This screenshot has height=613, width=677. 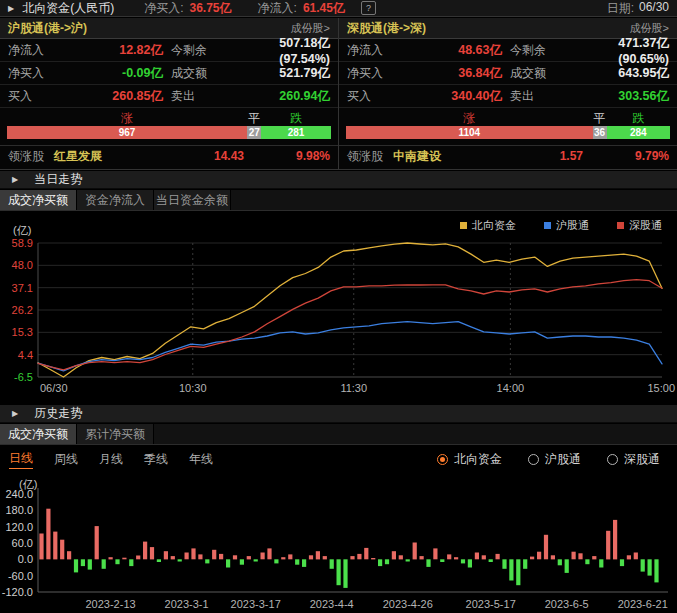 What do you see at coordinates (26, 559) in the screenshot?
I see `svg-text: 0.0` at bounding box center [26, 559].